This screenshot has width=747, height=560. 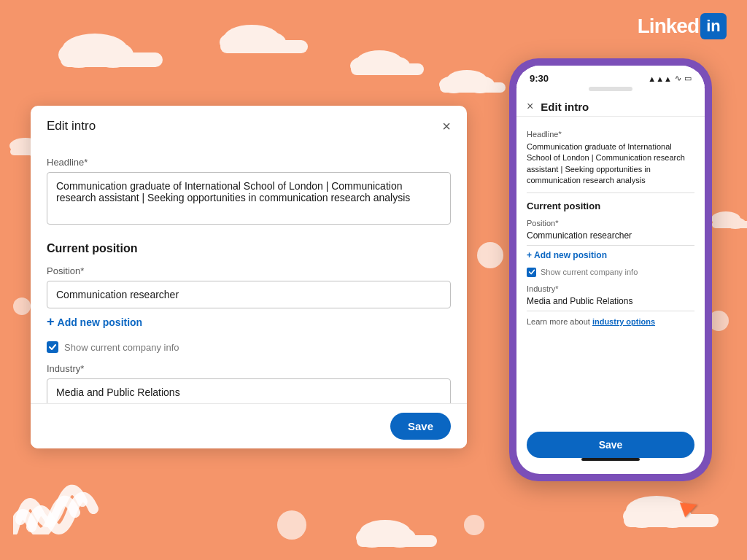 What do you see at coordinates (611, 459) in the screenshot?
I see `phone-home-bar` at bounding box center [611, 459].